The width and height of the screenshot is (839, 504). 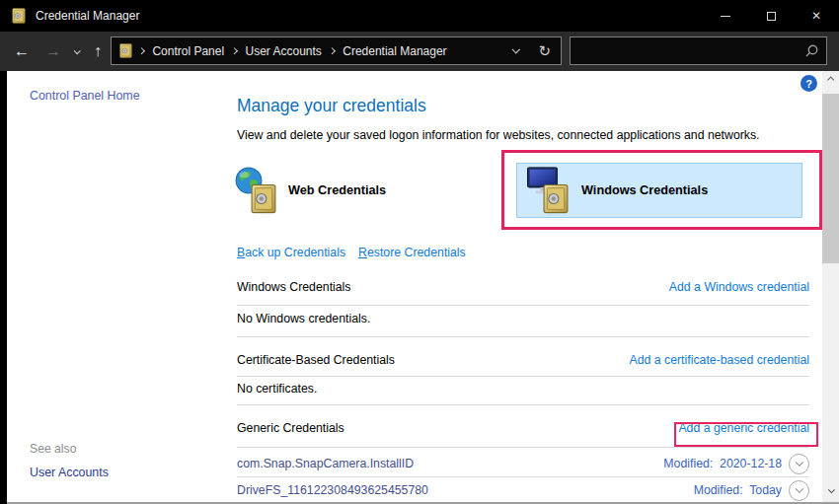 What do you see at coordinates (809, 84) in the screenshot?
I see `question-mark-icon: ?` at bounding box center [809, 84].